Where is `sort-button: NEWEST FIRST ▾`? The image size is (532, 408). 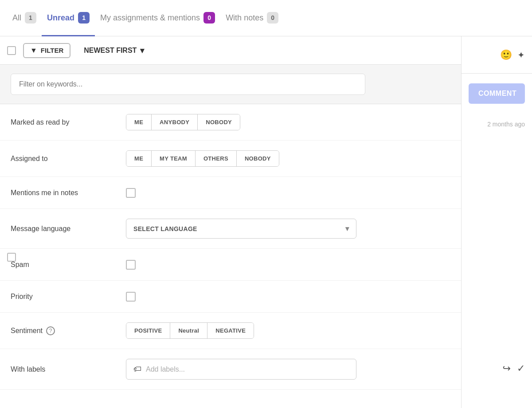 sort-button: NEWEST FIRST ▾ is located at coordinates (114, 51).